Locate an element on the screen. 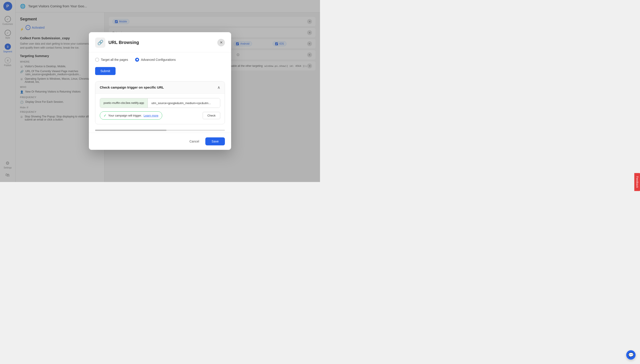 This screenshot has height=364, width=640. check-campaign-card: Check campaign trigger on specific URL ∧… is located at coordinates (160, 103).